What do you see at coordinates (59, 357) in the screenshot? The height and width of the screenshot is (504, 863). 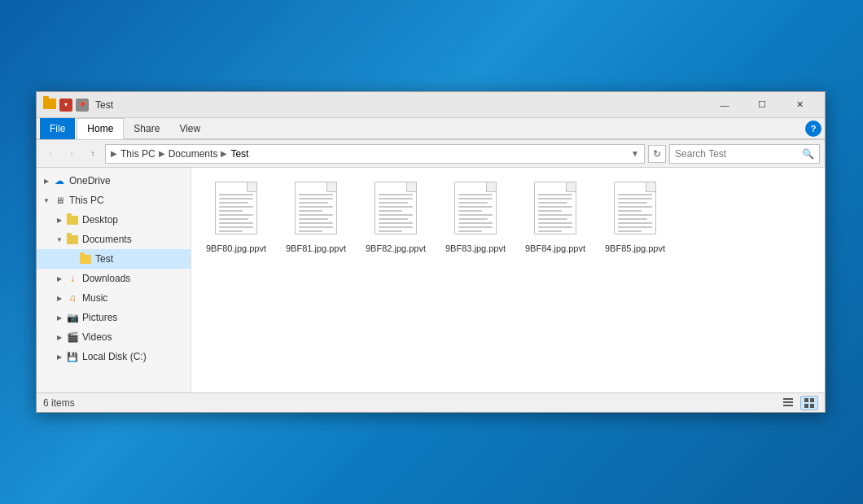 I see `expand-local-disk: ▶` at bounding box center [59, 357].